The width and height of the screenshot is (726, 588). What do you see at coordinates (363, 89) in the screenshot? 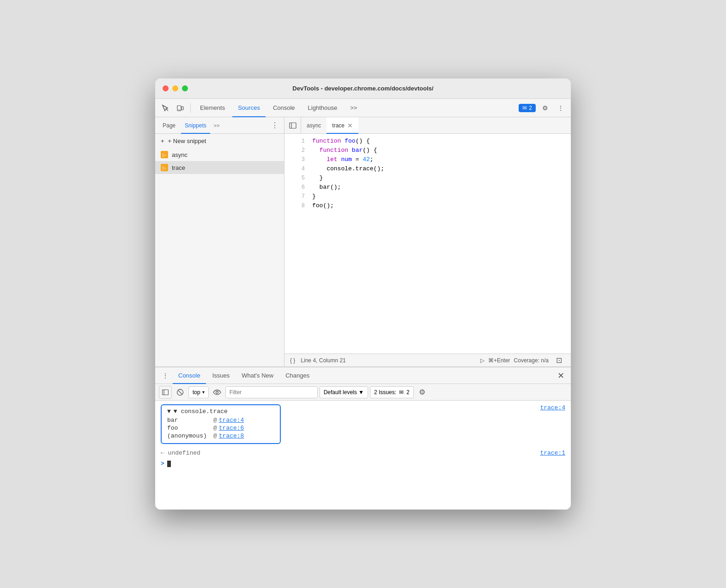
I see `title-bar: DevTools - developer.chrome.com/docs/dev…` at bounding box center [363, 89].